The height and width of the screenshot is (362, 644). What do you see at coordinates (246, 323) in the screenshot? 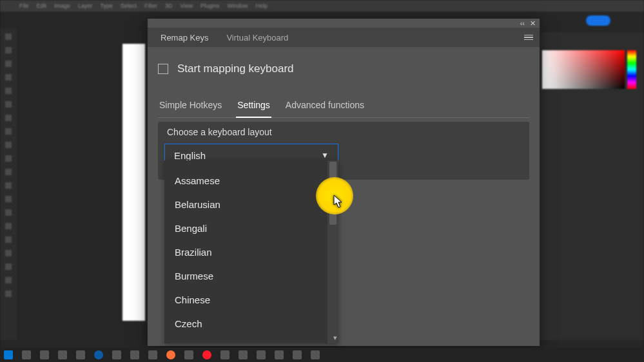
I see `layout-option: Czech` at bounding box center [246, 323].